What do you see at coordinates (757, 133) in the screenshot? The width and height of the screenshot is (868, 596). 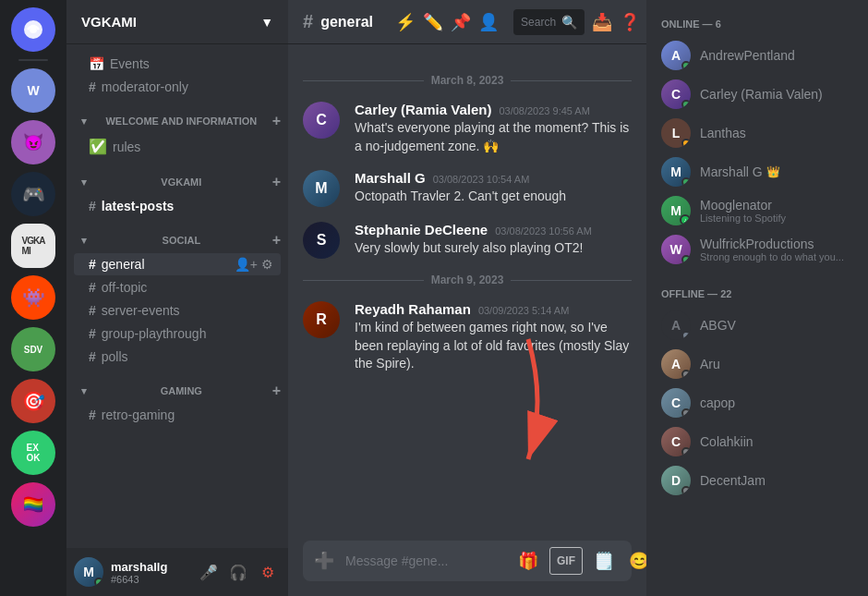 I see `member-item: L Lanthas` at bounding box center [757, 133].